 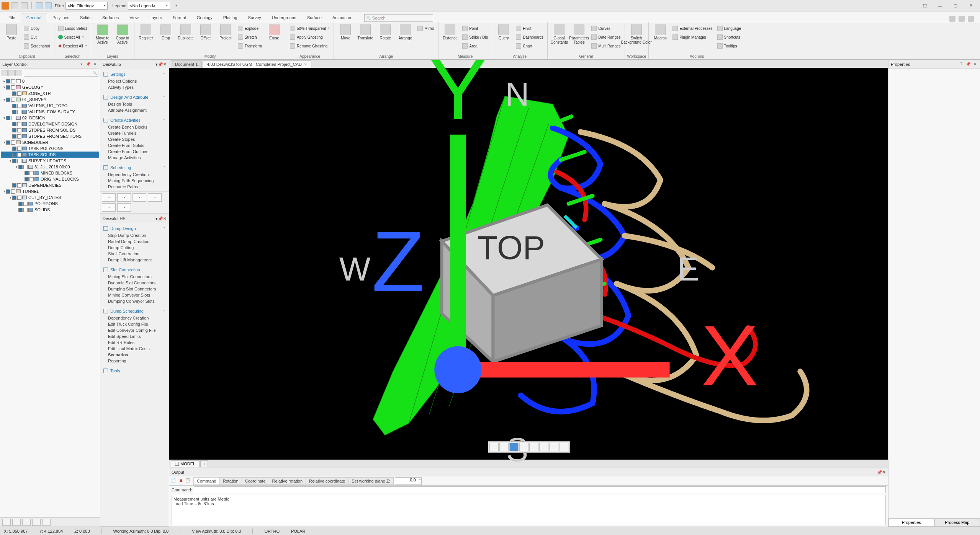 I want to click on ribbon-tab-animation: Animation, so click(x=342, y=18).